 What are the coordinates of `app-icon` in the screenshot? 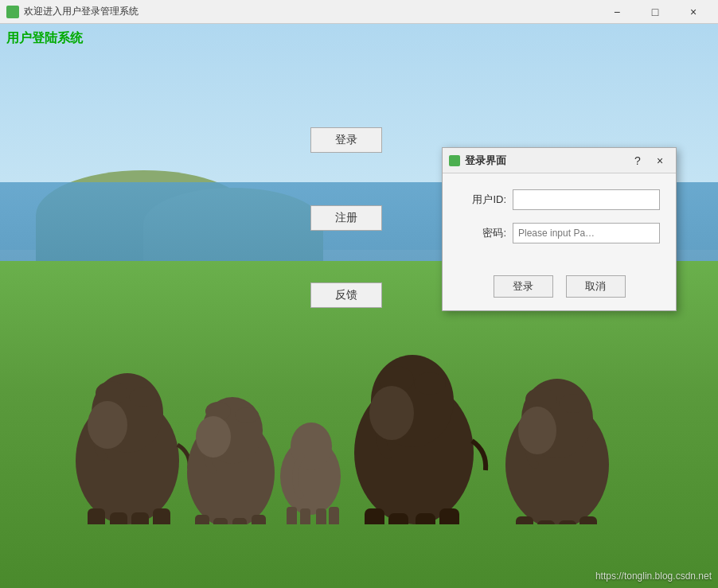 It's located at (13, 12).